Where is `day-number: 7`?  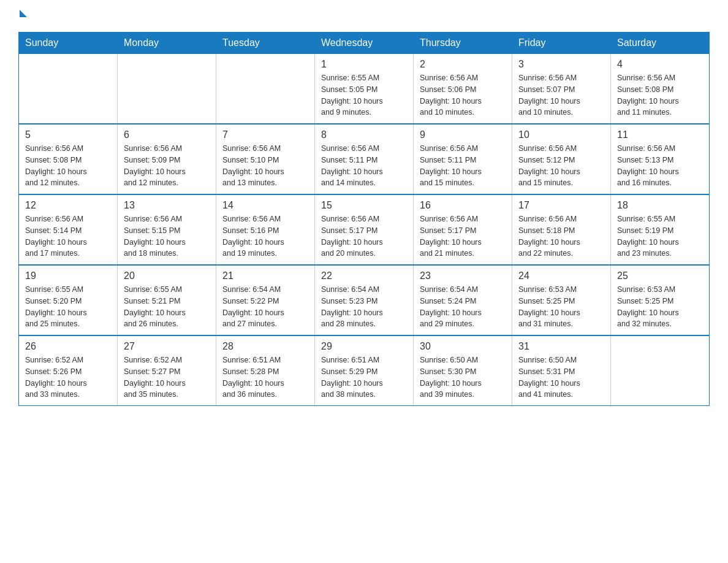
day-number: 7 is located at coordinates (265, 135).